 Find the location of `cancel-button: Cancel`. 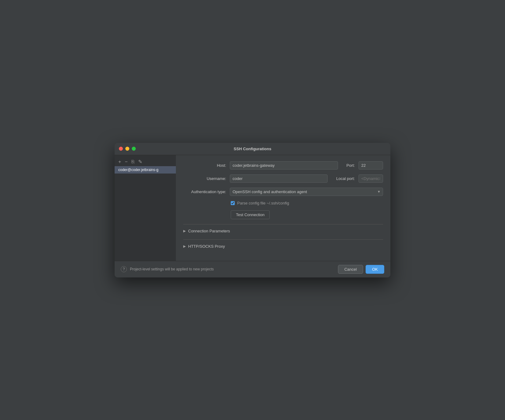

cancel-button: Cancel is located at coordinates (351, 269).